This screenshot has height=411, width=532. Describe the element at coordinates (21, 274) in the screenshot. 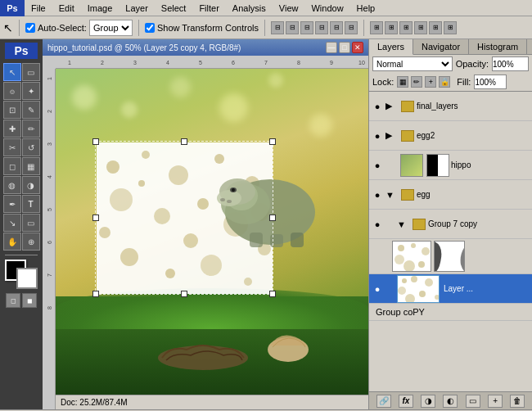

I see `foreground-background` at that location.